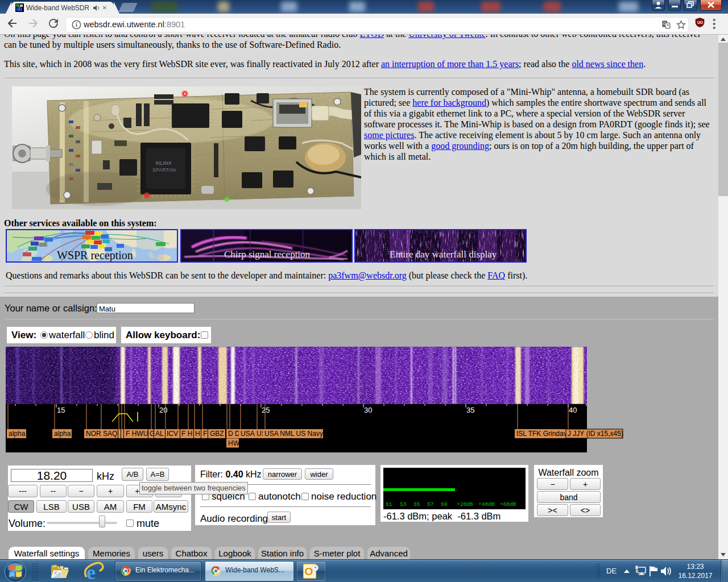  What do you see at coordinates (266, 410) in the screenshot?
I see `svg-text: 25` at bounding box center [266, 410].